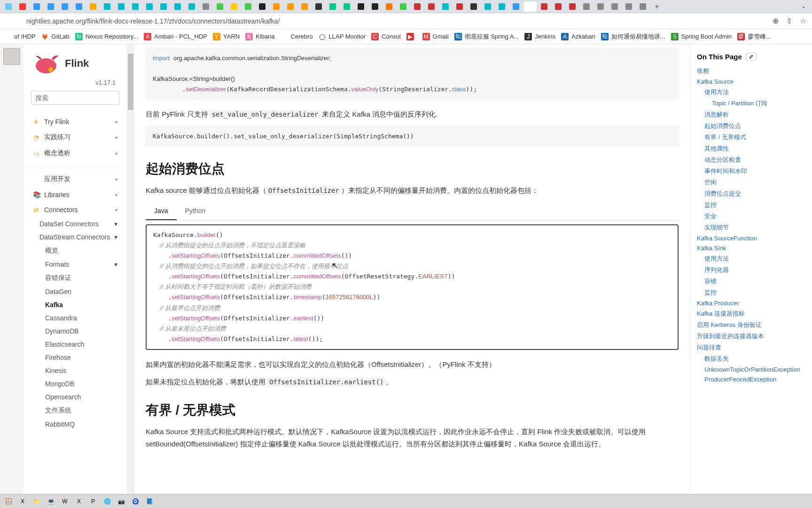  What do you see at coordinates (75, 153) in the screenshot?
I see `sidebar-item: ▭概念透析▾` at bounding box center [75, 153].